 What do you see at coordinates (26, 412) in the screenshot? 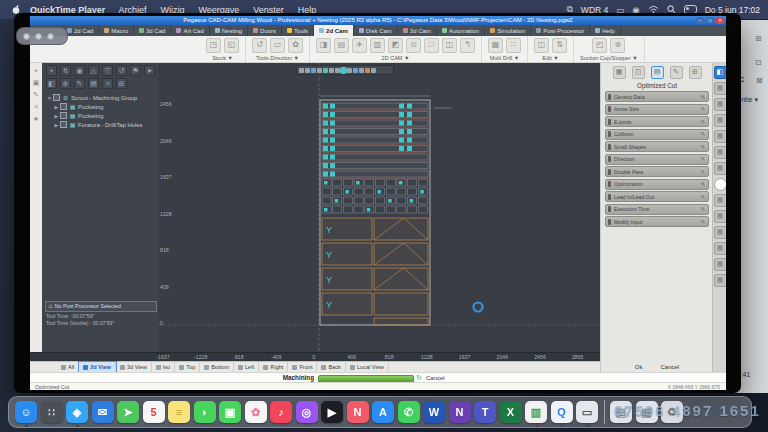
I see `dock-icon-finder: ☺` at bounding box center [26, 412].